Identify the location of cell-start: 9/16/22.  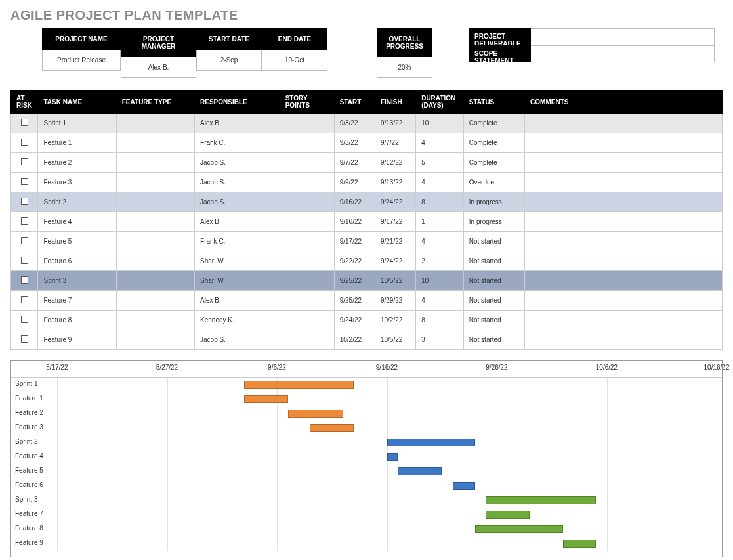
(354, 222).